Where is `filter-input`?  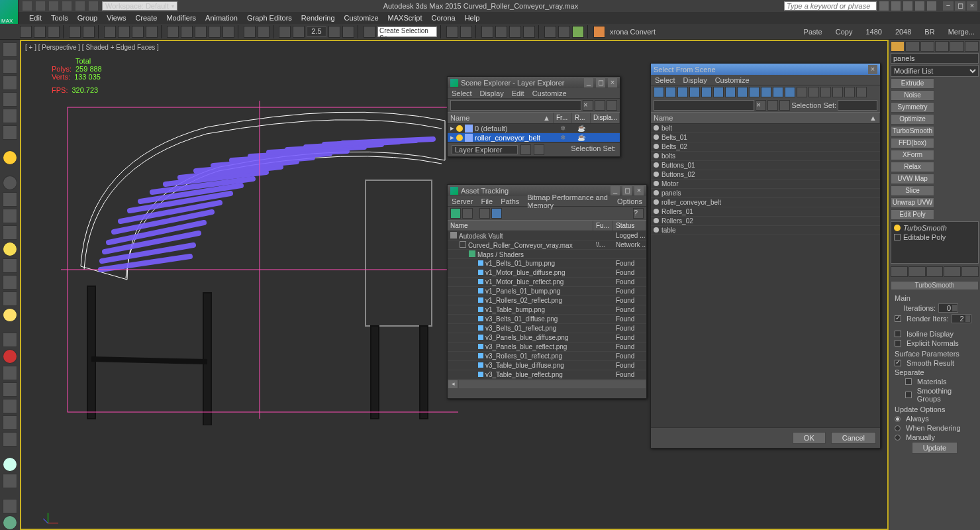
filter-input is located at coordinates (516, 105).